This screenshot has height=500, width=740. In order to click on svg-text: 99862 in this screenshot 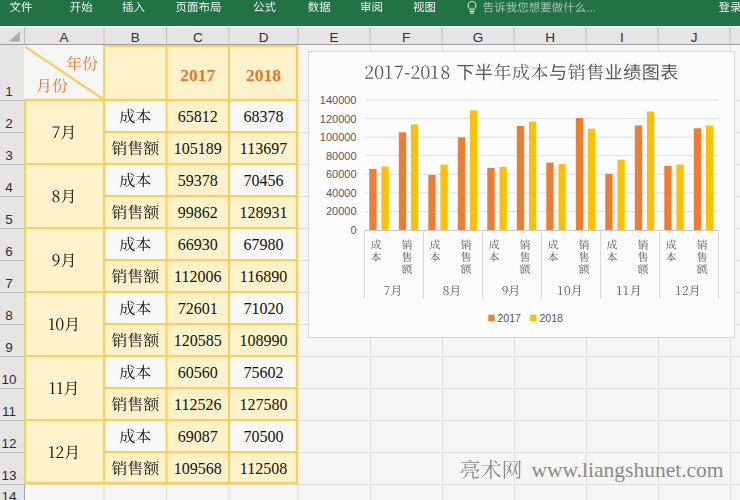, I will do `click(198, 212)`.